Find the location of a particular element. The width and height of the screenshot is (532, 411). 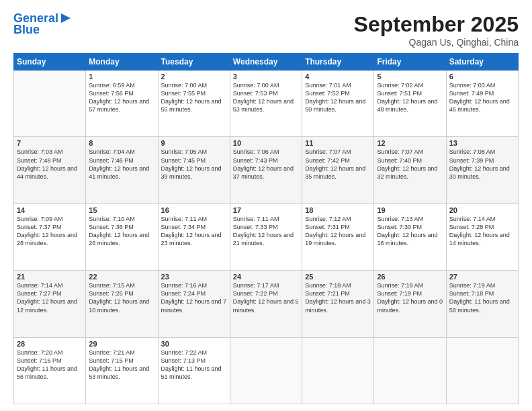

day-info: Sunrise: 7:22 AM Sunset: 7:13 PM Dayligh… is located at coordinates (194, 365).